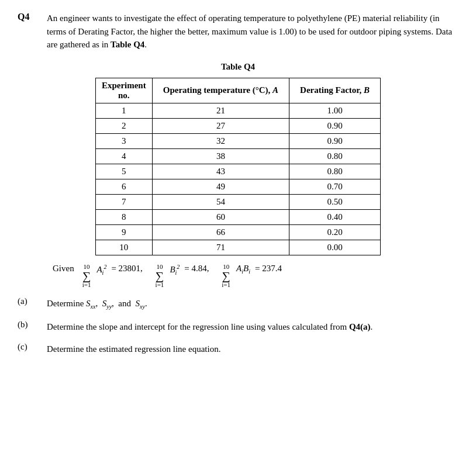 This screenshot has width=476, height=453. What do you see at coordinates (237, 156) in the screenshot?
I see `table-row: 4 38 0.80` at bounding box center [237, 156].